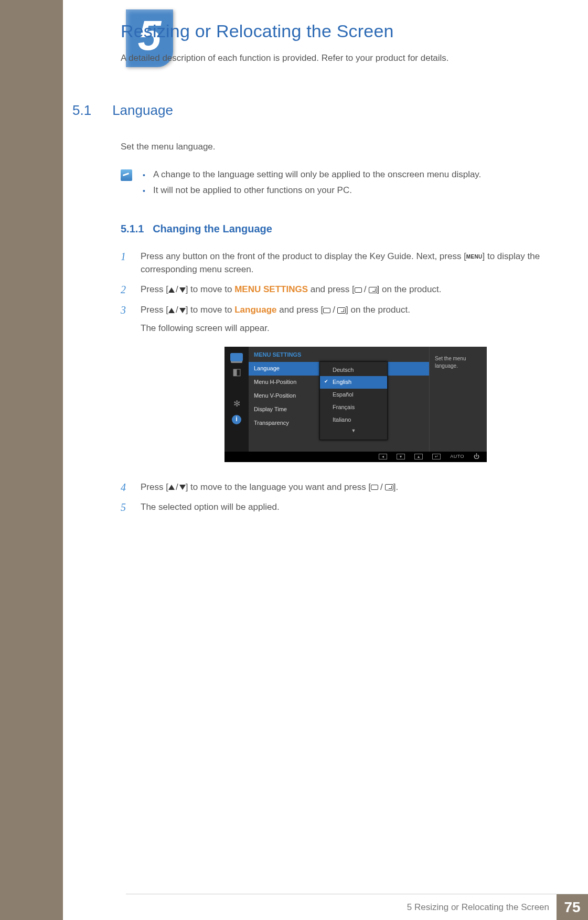 The width and height of the screenshot is (588, 920). What do you see at coordinates (303, 256) in the screenshot?
I see `step-text: Press any button on the front of the pro…` at bounding box center [303, 256].